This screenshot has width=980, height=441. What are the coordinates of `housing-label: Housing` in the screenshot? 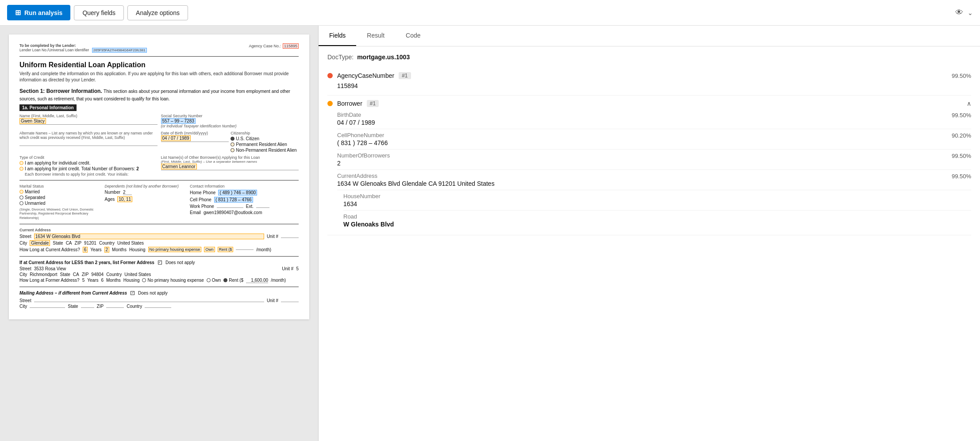 It's located at (137, 249).